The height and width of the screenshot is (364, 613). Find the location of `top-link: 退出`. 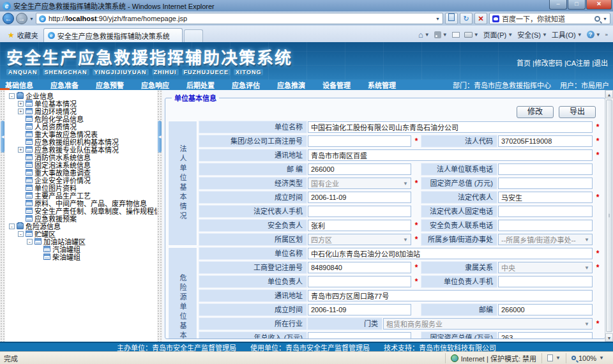

top-link: 退出 is located at coordinates (601, 63).